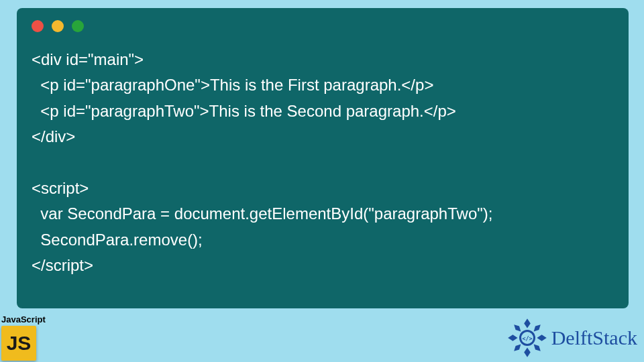  I want to click on javascript-label: JavaScript, so click(25, 319).